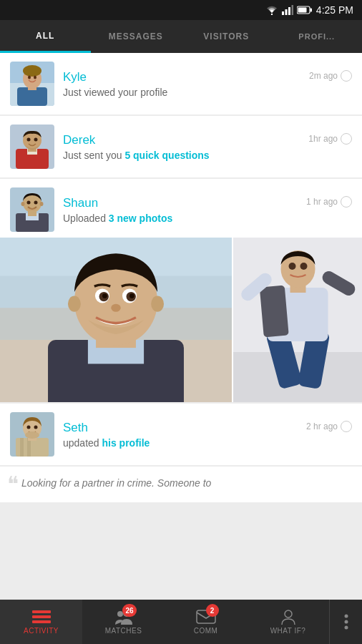 The height and width of the screenshot is (644, 362). I want to click on quote-mark: ❝, so click(13, 484).